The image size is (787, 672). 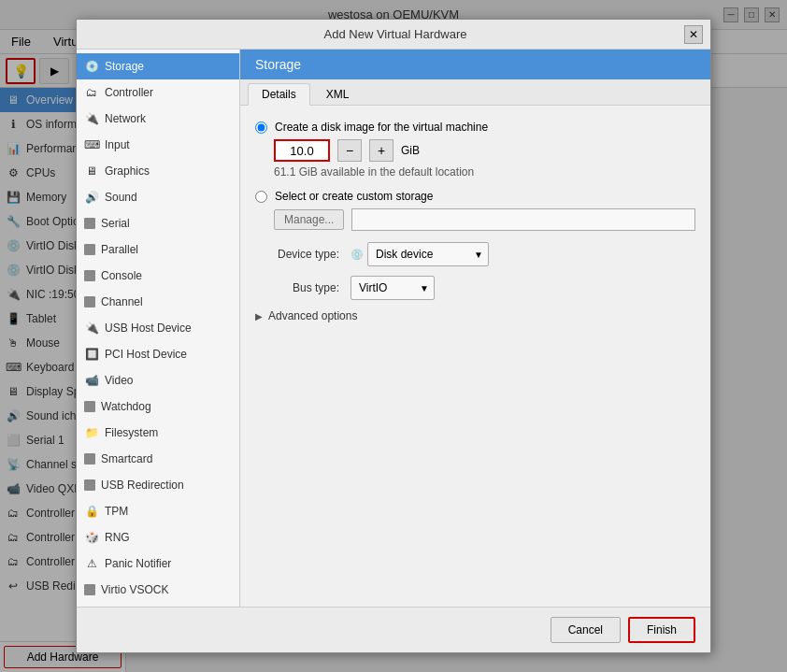 What do you see at coordinates (158, 145) in the screenshot?
I see `hw-item-input: ⌨ Input` at bounding box center [158, 145].